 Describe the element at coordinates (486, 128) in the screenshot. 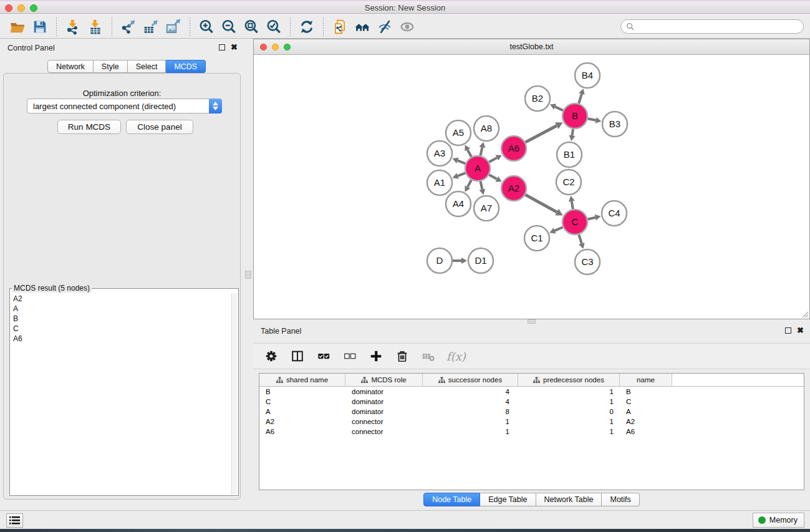

I see `graph-node-A8` at that location.